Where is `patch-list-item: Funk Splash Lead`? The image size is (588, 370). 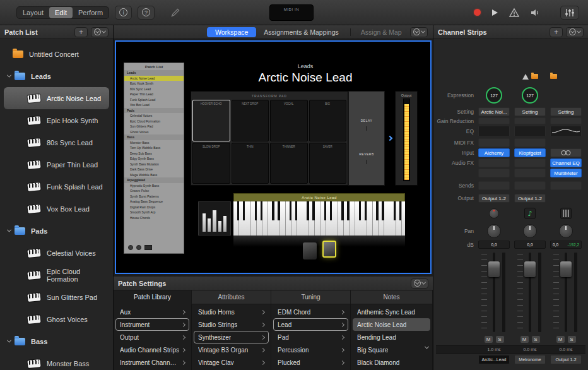 patch-list-item: Funk Splash Lead is located at coordinates (57, 187).